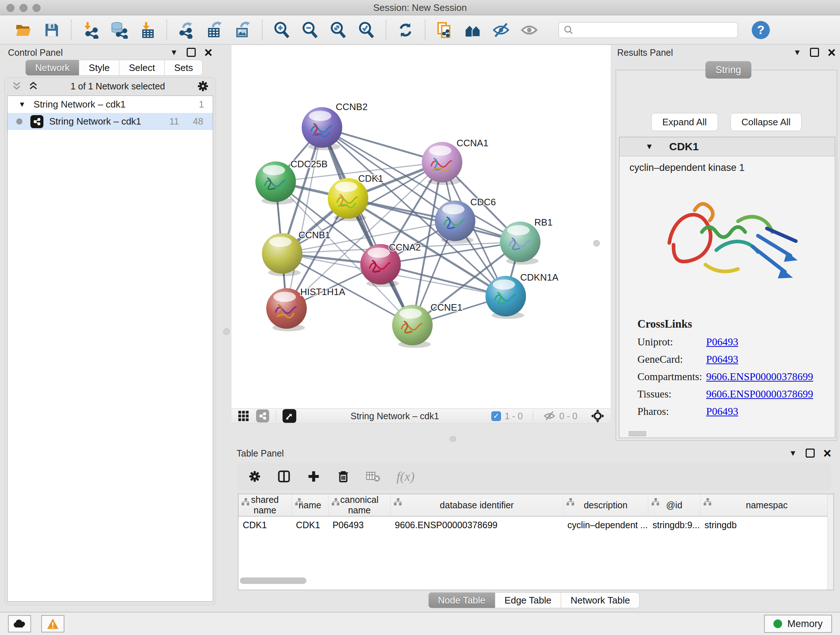  What do you see at coordinates (366, 30) in the screenshot?
I see `zoom-selected-button` at bounding box center [366, 30].